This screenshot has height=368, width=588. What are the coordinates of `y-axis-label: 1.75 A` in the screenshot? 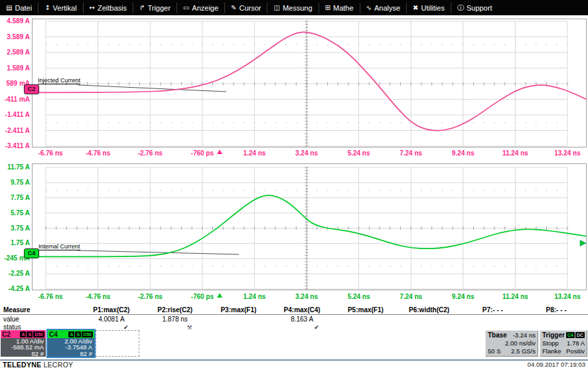 It's located at (15, 243).